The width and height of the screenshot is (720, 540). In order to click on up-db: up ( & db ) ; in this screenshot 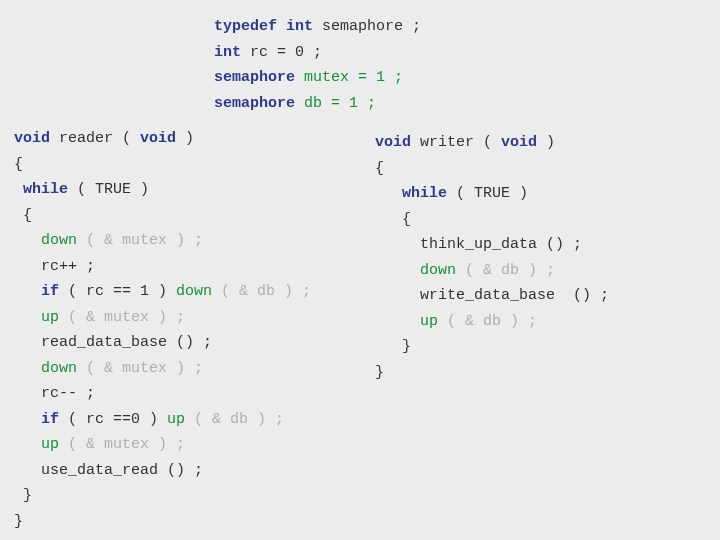, I will do `click(540, 322)`.